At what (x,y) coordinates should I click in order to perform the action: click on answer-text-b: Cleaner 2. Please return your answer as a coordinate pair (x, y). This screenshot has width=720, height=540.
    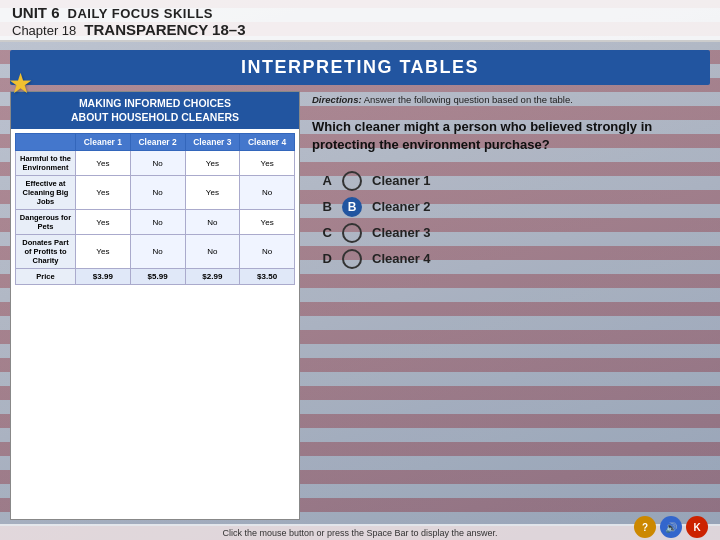
    Looking at the image, I should click on (402, 206).